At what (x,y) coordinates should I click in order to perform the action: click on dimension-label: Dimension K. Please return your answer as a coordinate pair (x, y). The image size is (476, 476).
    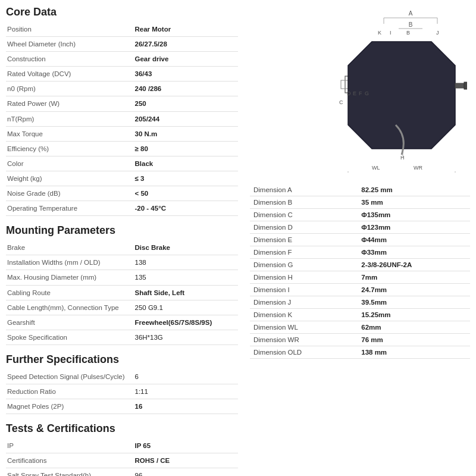
    Looking at the image, I should click on (303, 315).